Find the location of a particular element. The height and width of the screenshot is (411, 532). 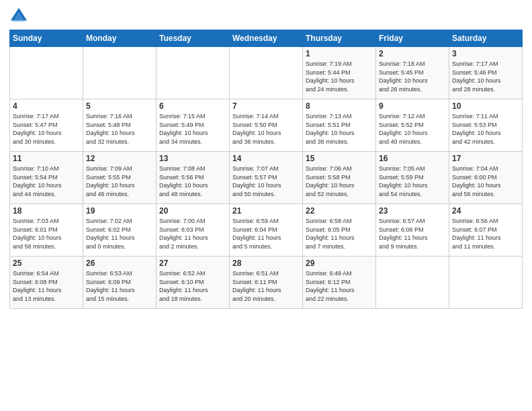

day-info: Sunrise: 7:07 AM Sunset: 5:57 PM Dayligh… is located at coordinates (266, 181).